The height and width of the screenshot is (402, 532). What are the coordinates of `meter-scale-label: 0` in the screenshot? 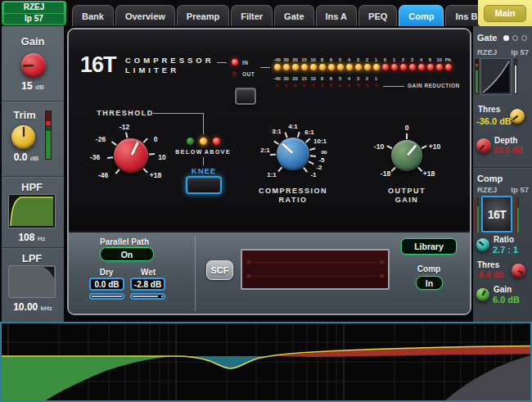 It's located at (385, 60).